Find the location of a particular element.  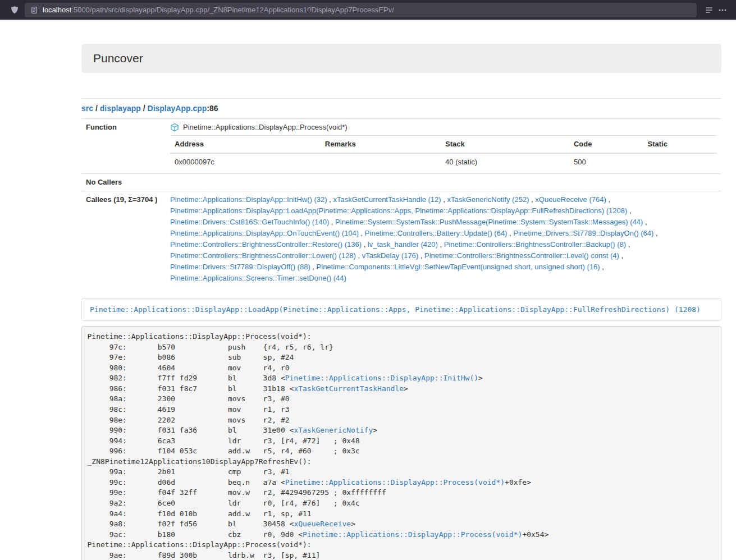

breadcrumb-link-displayapp: displayapp is located at coordinates (120, 108).